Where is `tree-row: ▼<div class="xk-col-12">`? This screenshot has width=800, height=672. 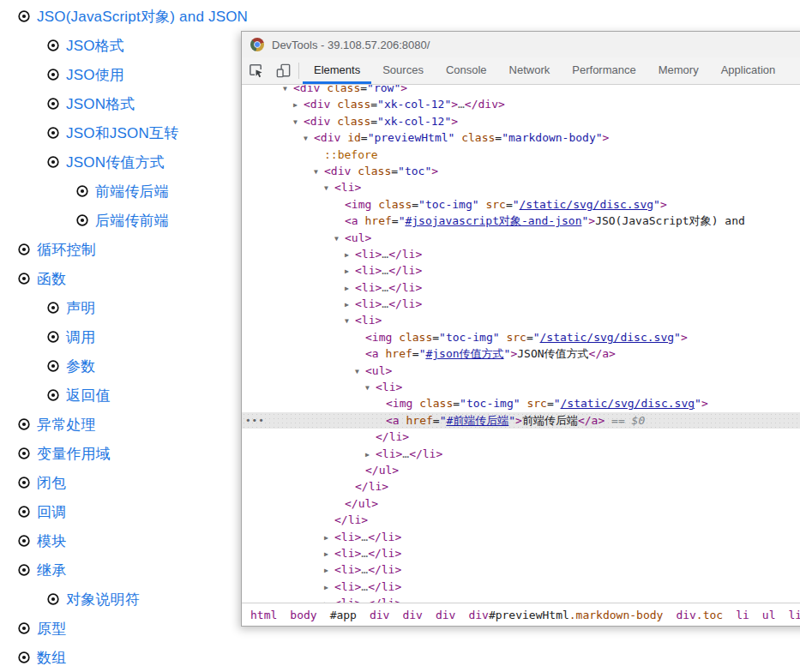 tree-row: ▼<div class="xk-col-12"> is located at coordinates (521, 122).